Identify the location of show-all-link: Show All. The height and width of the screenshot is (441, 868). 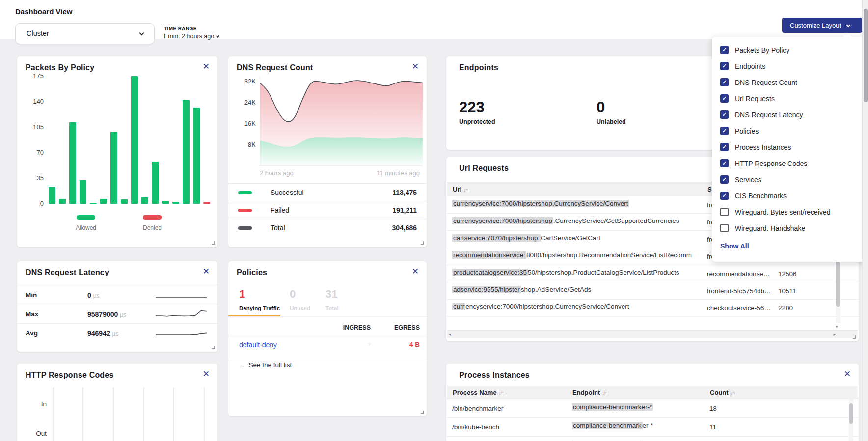
(734, 246).